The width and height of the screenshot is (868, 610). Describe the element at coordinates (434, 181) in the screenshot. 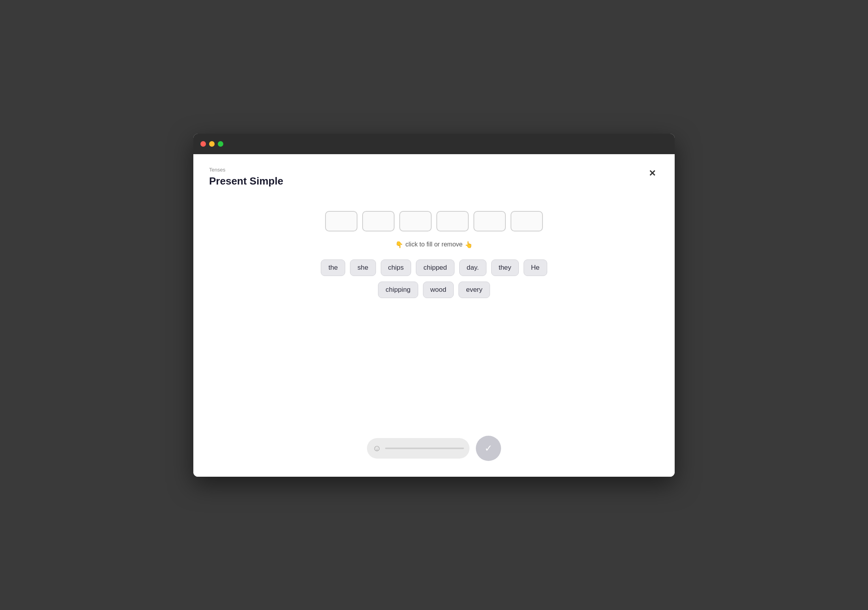

I see `page-title: Present Simple` at that location.